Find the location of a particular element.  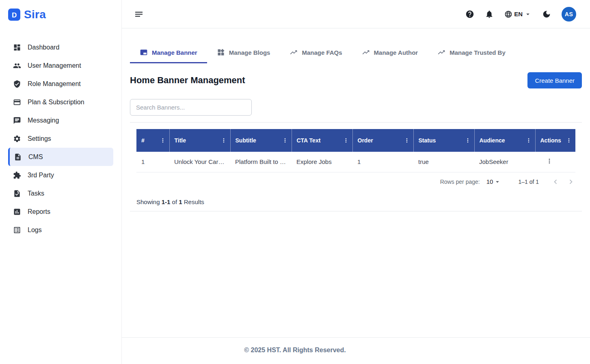

create-banner-button: Create Banner is located at coordinates (555, 80).